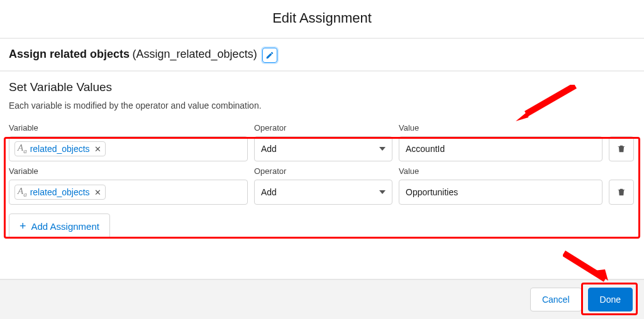 The image size is (644, 319). Describe the element at coordinates (322, 84) in the screenshot. I see `section-header: Set Variable Values` at that location.